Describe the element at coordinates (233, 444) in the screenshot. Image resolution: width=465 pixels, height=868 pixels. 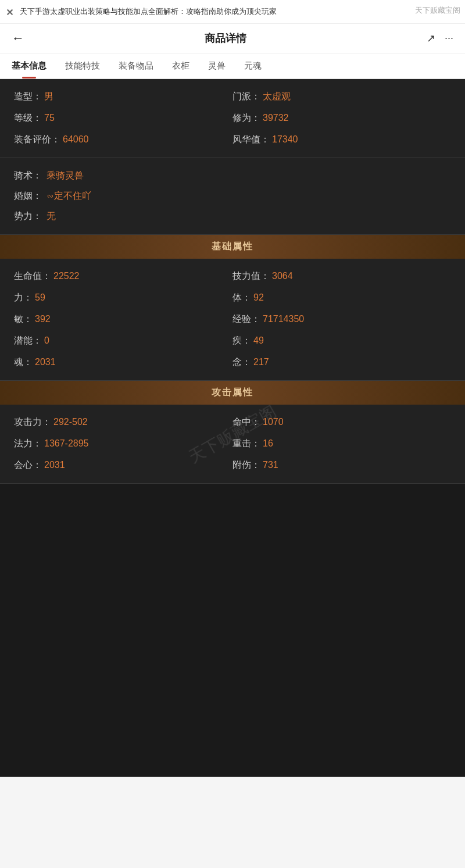
I see `attack-stats-card: 攻击力： 292-502 命中： 1070 法力： 1367-2895 重击： …` at that location.